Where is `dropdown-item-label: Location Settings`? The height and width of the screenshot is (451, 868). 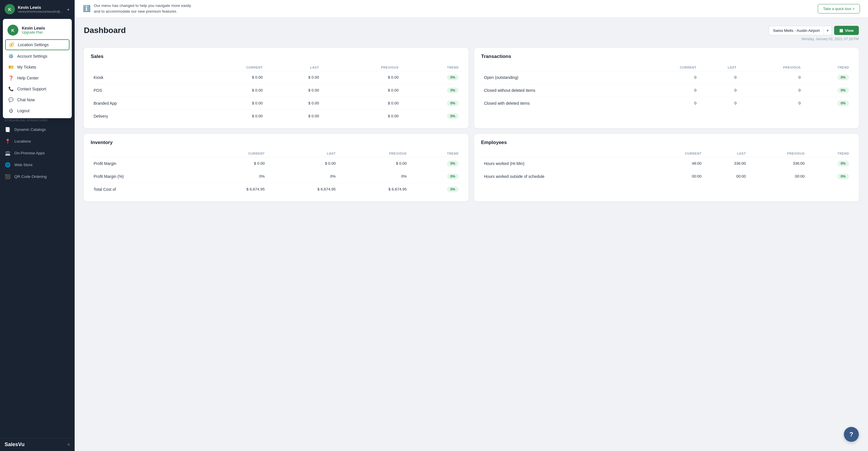
dropdown-item-label: Location Settings is located at coordinates (33, 45).